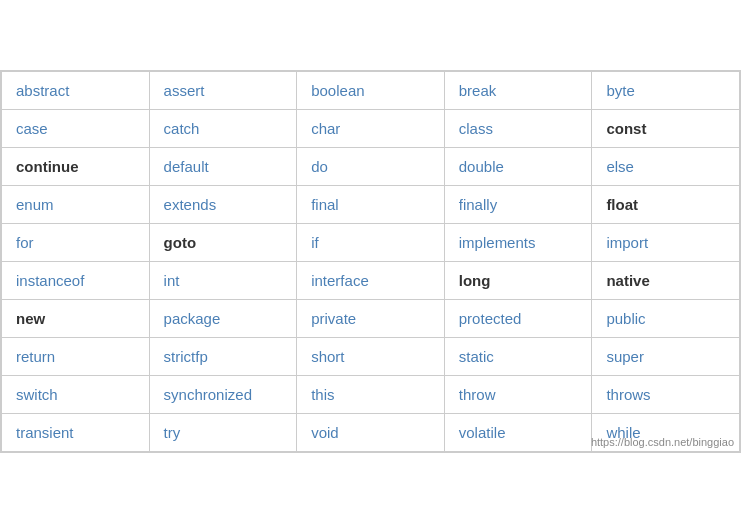 The width and height of the screenshot is (741, 522). I want to click on keyword-cell: synchronized, so click(223, 394).